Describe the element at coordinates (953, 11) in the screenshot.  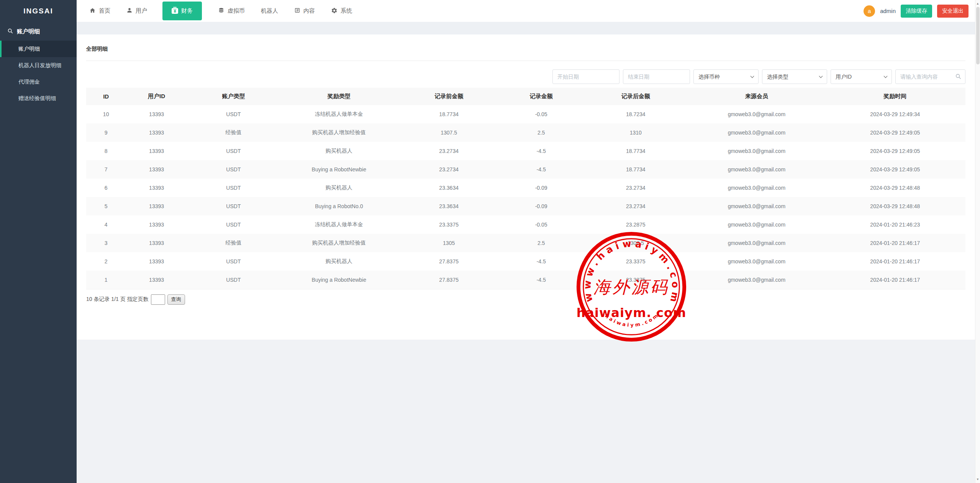
I see `logout-button: 安全退出` at that location.